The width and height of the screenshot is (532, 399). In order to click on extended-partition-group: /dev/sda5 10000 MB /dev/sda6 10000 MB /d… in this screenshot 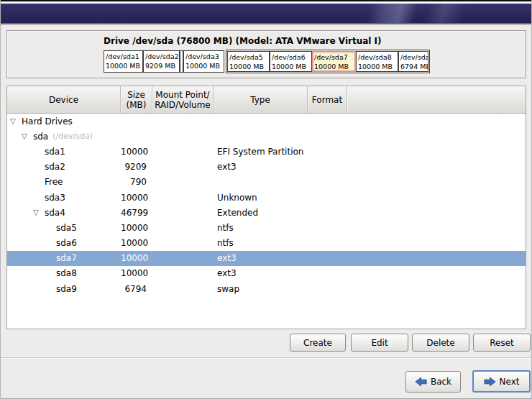, I will do `click(328, 62)`.